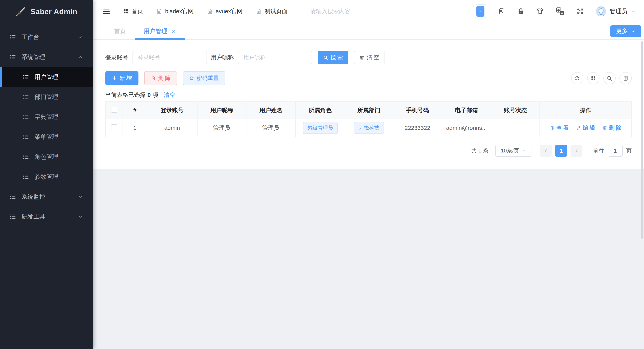 The image size is (644, 349). What do you see at coordinates (368, 151) in the screenshot?
I see `pagination: 共 1 条 10条/页 1 前往` at bounding box center [368, 151].